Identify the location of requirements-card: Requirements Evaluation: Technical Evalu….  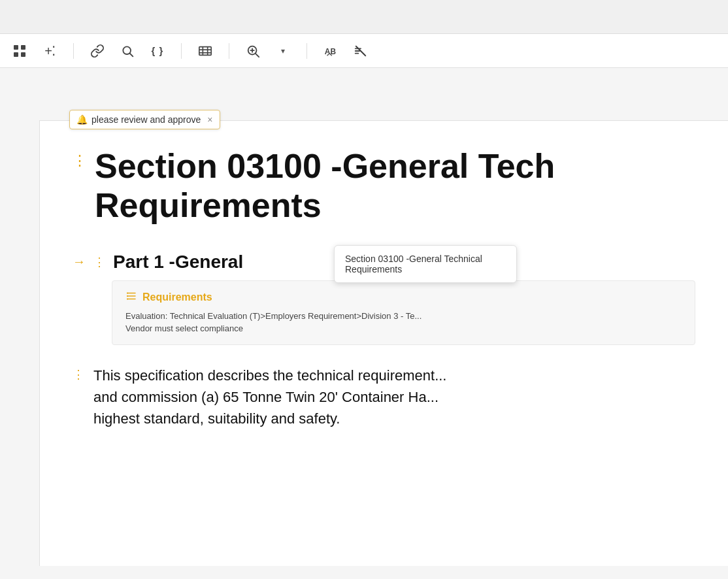
(404, 312).